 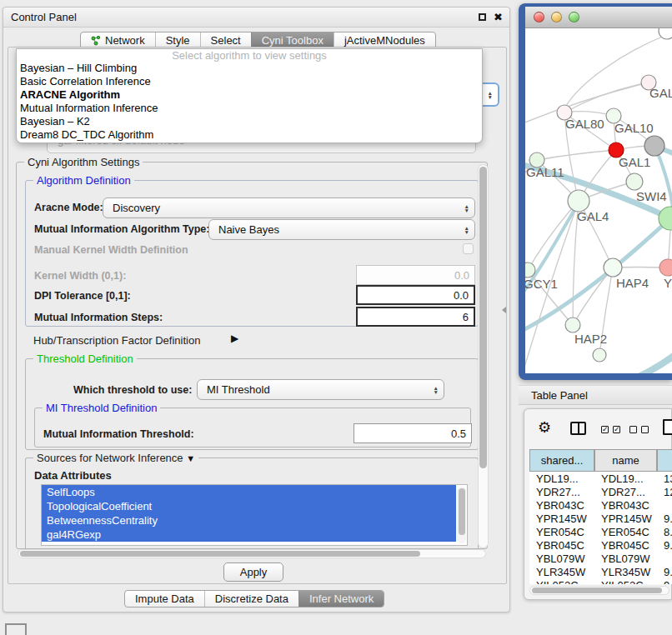 What do you see at coordinates (557, 17) in the screenshot?
I see `minimize-traffic-light-icon` at bounding box center [557, 17].